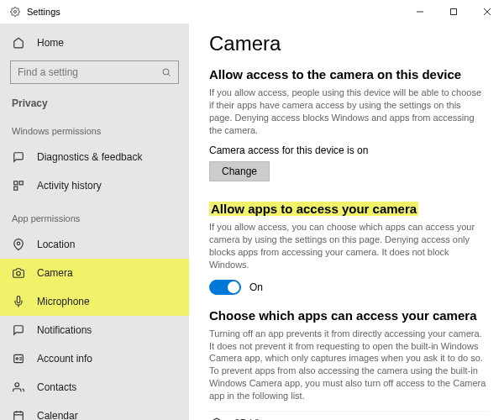 The image size is (504, 420). What do you see at coordinates (454, 12) in the screenshot?
I see `maximize-button` at bounding box center [454, 12].